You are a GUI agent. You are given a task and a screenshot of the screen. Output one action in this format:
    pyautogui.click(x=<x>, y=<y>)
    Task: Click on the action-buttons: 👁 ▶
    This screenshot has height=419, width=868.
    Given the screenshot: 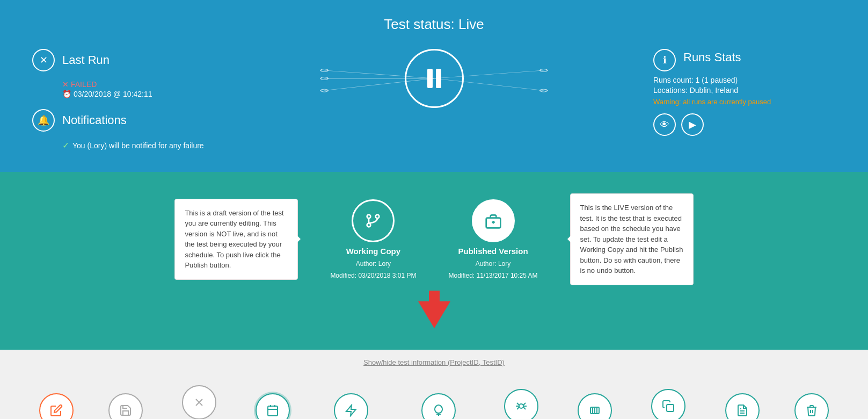 What is the action you would take?
    pyautogui.click(x=745, y=125)
    